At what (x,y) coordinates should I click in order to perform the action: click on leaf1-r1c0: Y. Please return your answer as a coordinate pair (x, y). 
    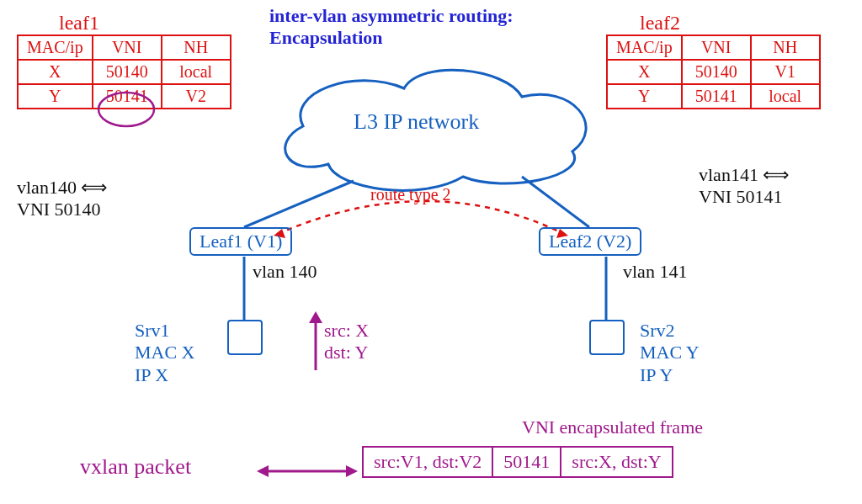
    Looking at the image, I should click on (56, 96).